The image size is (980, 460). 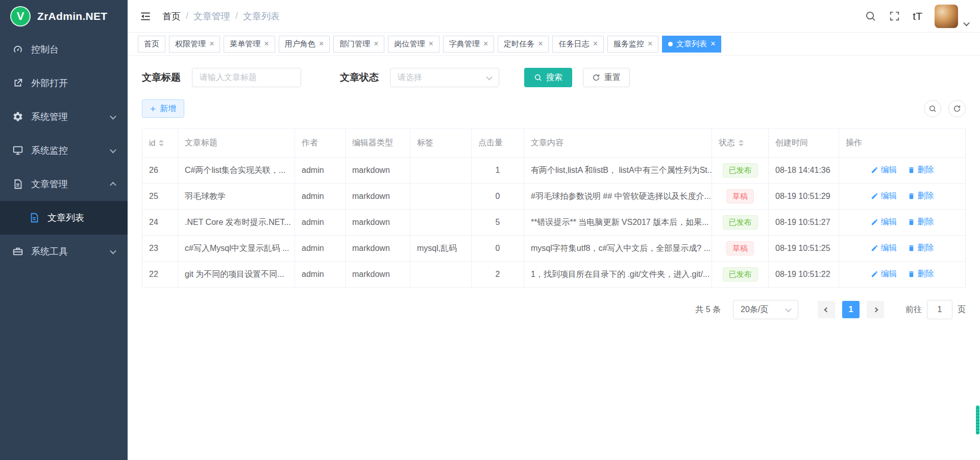 What do you see at coordinates (871, 16) in the screenshot?
I see `search-icon` at bounding box center [871, 16].